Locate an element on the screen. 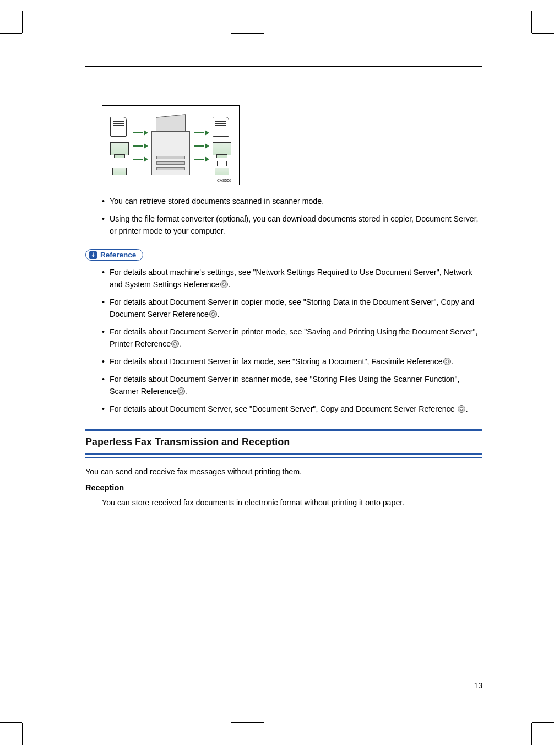 The height and width of the screenshot is (756, 554). figure-code: CAS006 is located at coordinates (171, 181).